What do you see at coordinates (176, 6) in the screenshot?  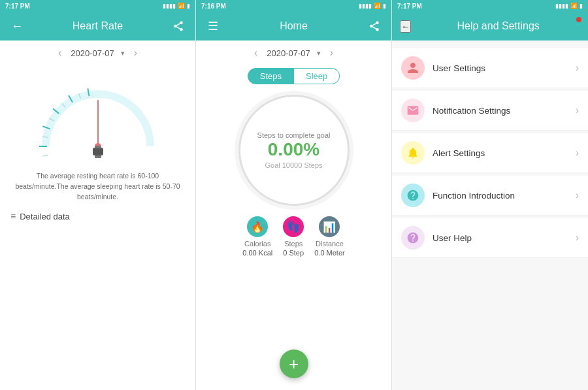 I see `heart-status-icons: ▮▮▮▮ 📶 ▮` at bounding box center [176, 6].